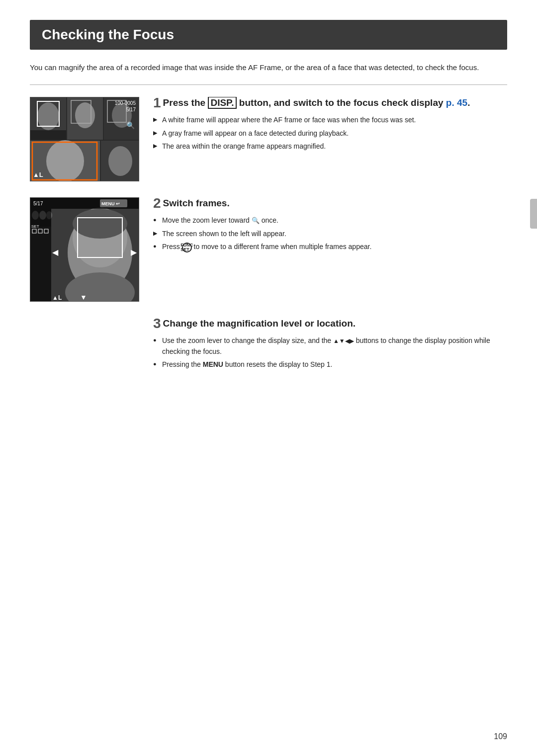 This screenshot has height=756, width=537. Describe the element at coordinates (330, 226) in the screenshot. I see `step2-text-col: 2 Switch frames. Move the zoom lever tow…` at that location.